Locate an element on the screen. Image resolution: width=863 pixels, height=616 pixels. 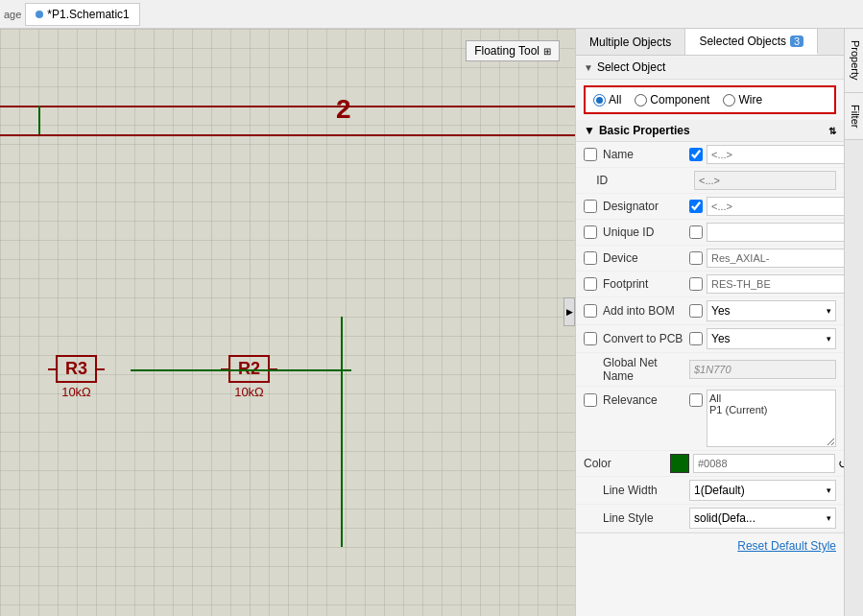
radio-wire-circle is located at coordinates (730, 100).